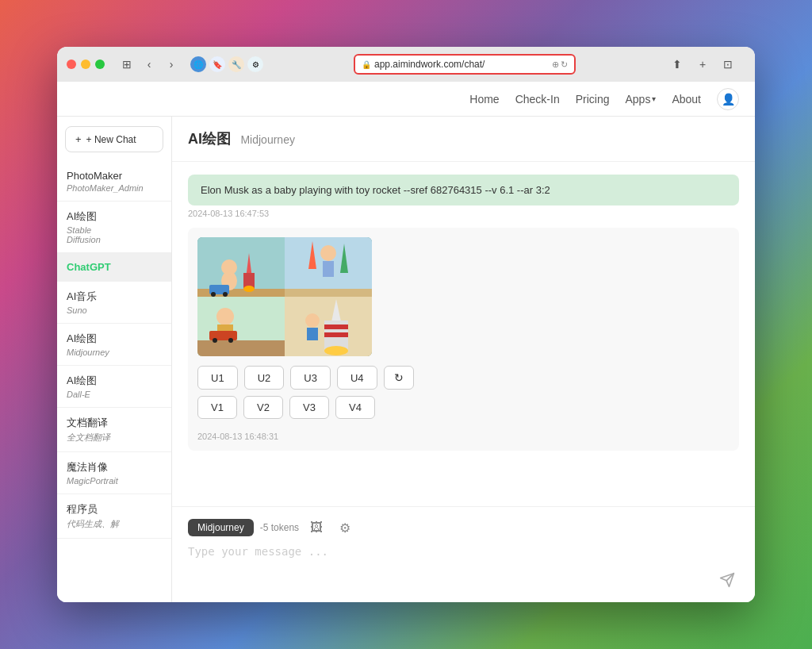 This screenshot has height=649, width=812. I want to click on v1-button: V1, so click(217, 408).